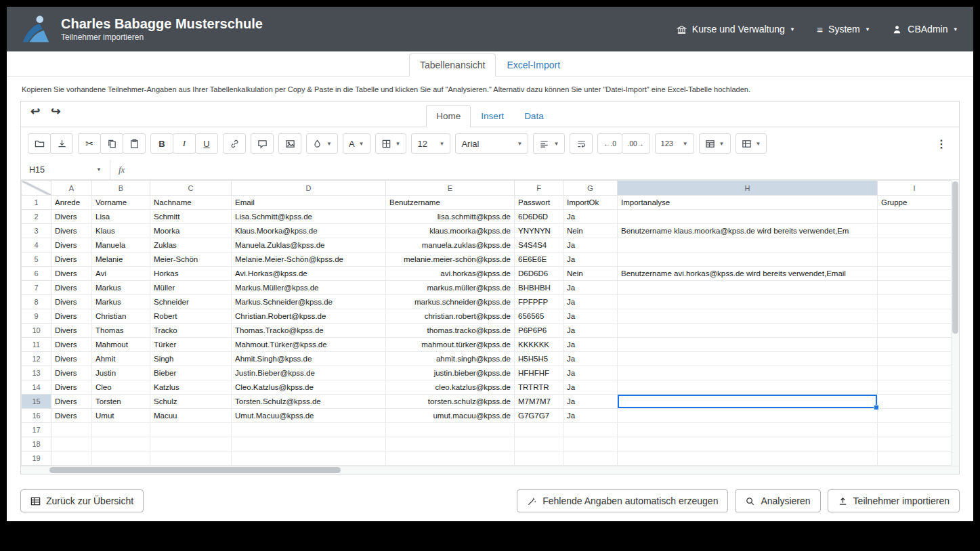  What do you see at coordinates (539, 374) in the screenshot?
I see `cell-F13: HFHFHF` at bounding box center [539, 374].